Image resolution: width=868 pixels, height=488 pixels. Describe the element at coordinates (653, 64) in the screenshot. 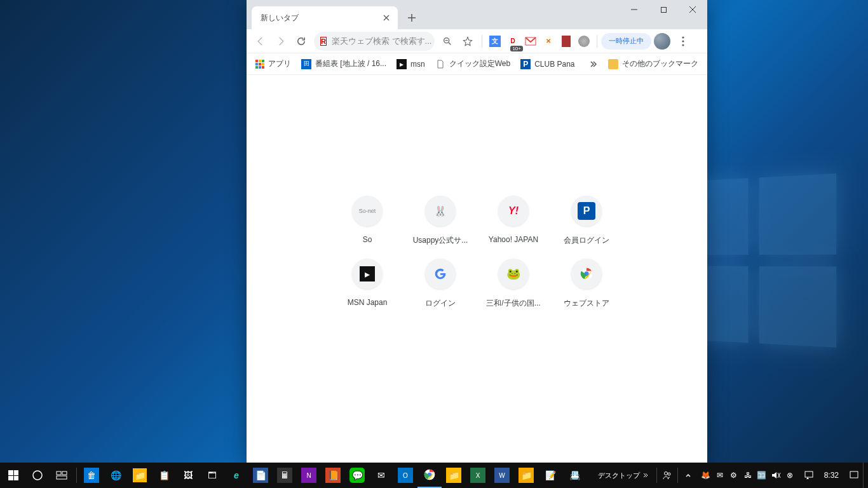

I see `other-bookmarks: その他のブックマーク` at that location.